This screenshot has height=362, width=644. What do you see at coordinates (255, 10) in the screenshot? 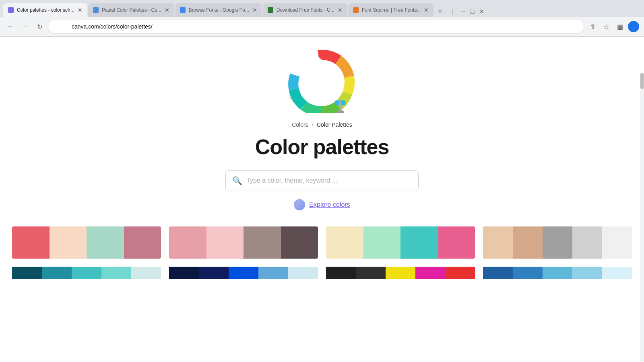
I see `tab-close-3: ✕` at bounding box center [255, 10].